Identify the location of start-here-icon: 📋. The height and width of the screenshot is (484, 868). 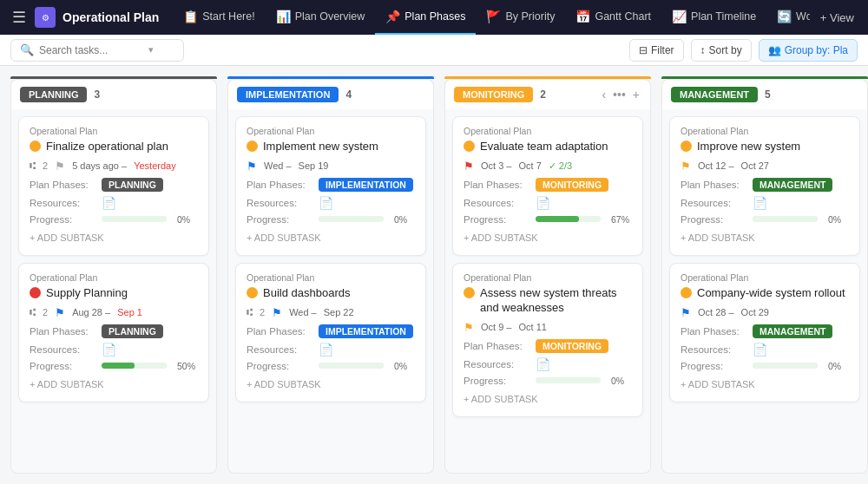
(191, 16).